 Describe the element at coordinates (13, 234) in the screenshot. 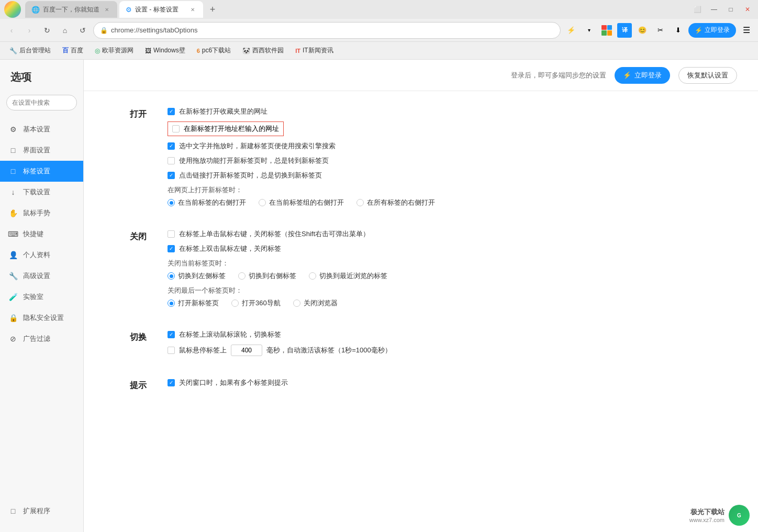

I see `shortcuts-settings-icon: ⌨` at that location.